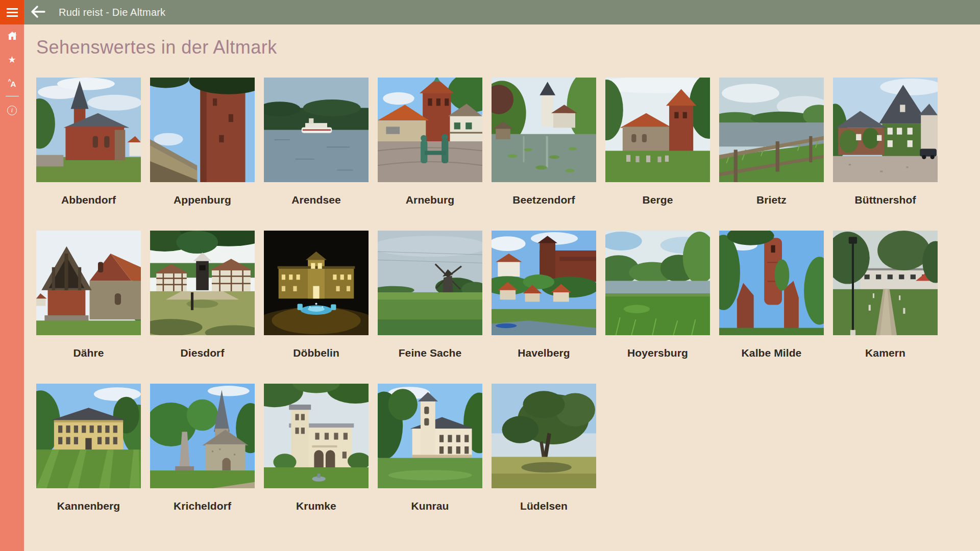 This screenshot has height=551, width=980. What do you see at coordinates (89, 283) in the screenshot?
I see `daehre-photo` at bounding box center [89, 283].